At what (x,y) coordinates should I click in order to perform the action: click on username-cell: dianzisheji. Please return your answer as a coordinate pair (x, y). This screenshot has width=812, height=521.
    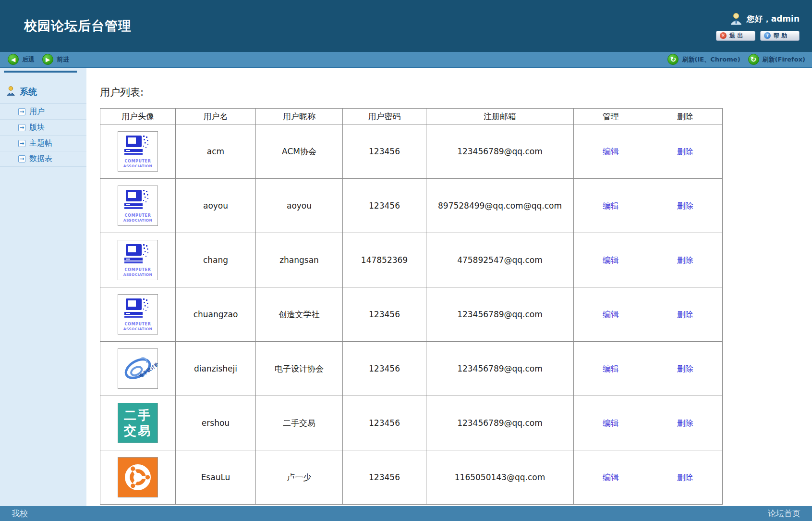
    Looking at the image, I should click on (216, 369).